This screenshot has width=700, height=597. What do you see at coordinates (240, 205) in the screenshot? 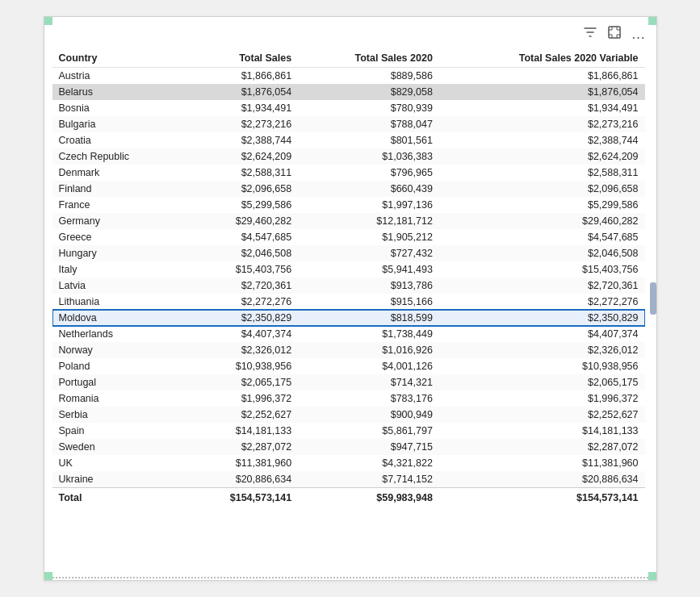
I see `cell-total-sales: $5,299,586` at bounding box center [240, 205].